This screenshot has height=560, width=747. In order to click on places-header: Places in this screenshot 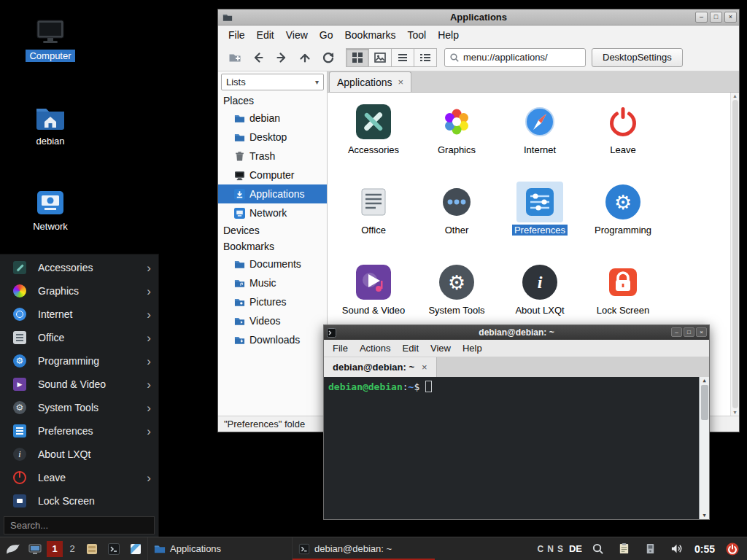, I will do `click(273, 101)`.